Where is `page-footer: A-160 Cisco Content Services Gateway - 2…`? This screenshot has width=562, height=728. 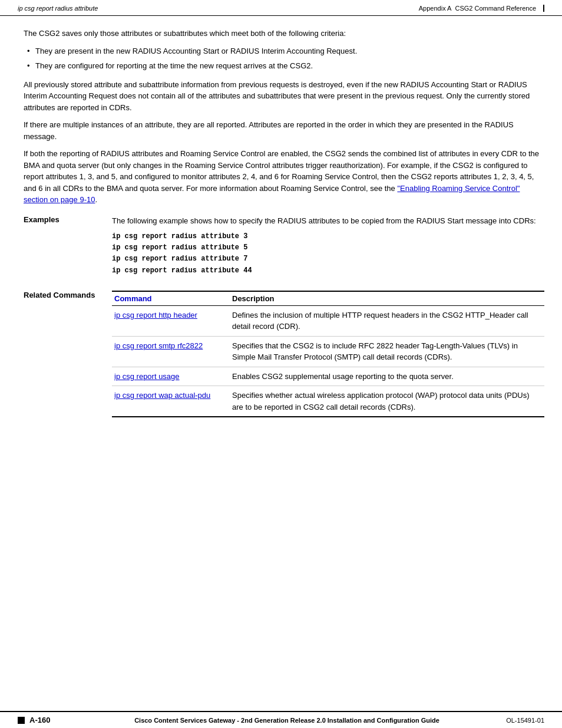 page-footer: A-160 Cisco Content Services Gateway - 2… is located at coordinates (281, 719).